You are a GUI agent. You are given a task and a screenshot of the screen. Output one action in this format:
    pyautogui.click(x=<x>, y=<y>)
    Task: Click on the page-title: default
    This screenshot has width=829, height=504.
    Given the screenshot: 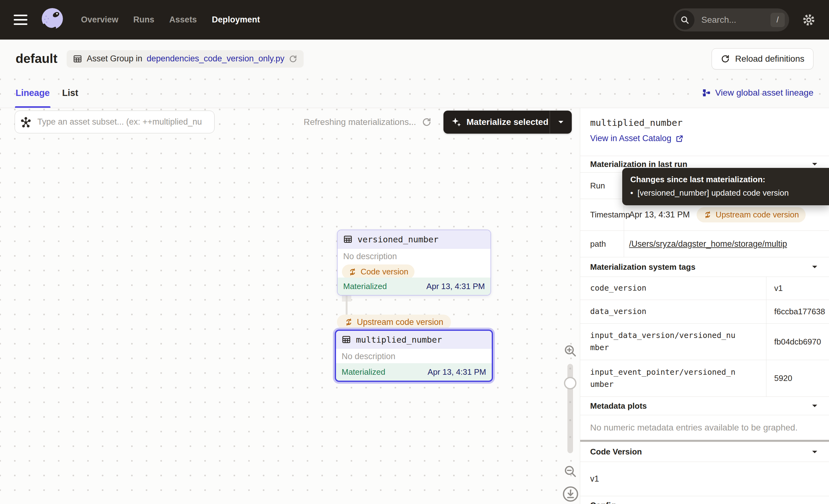 What is the action you would take?
    pyautogui.click(x=36, y=59)
    